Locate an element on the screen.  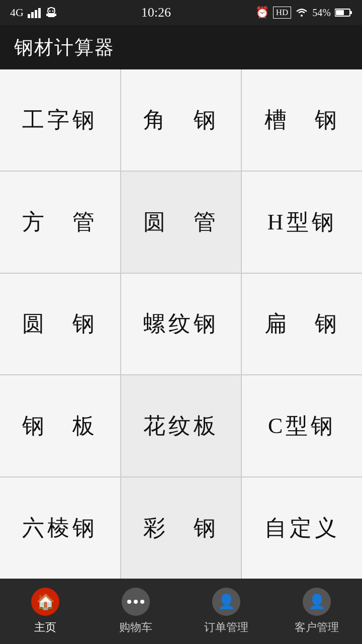
battery-icon is located at coordinates (343, 13).